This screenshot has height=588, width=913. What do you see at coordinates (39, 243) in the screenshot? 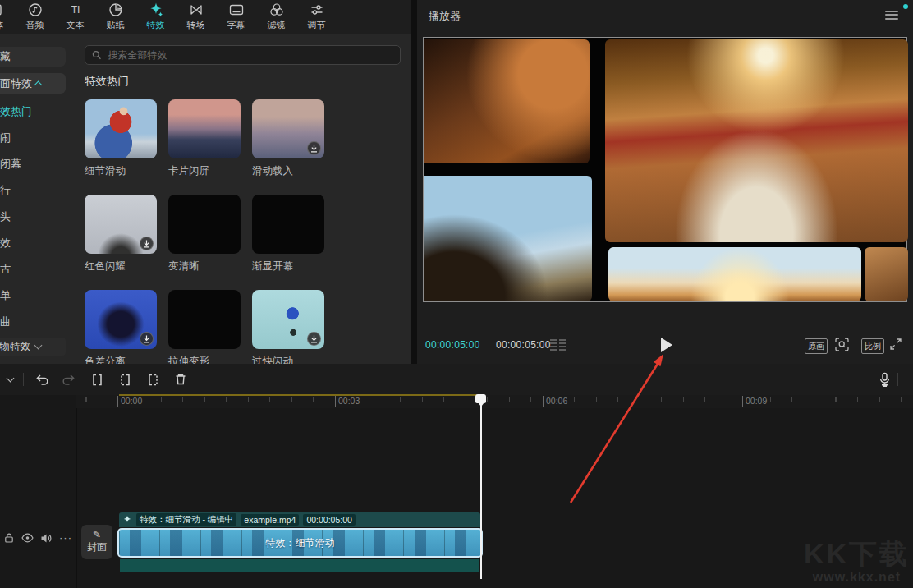
I see `sidebar-item-5: 光效` at bounding box center [39, 243].